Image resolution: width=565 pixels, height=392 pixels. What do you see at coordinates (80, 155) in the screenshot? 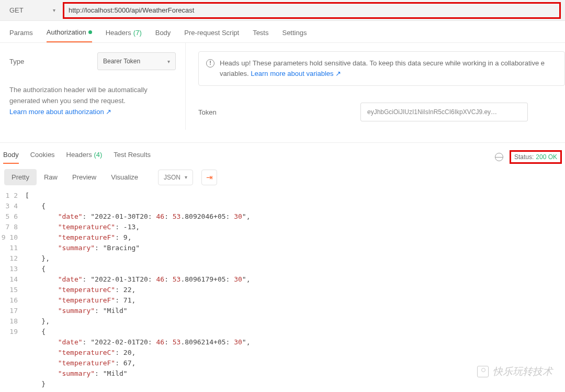
I see `resp-headers-label: Headers` at bounding box center [80, 155].